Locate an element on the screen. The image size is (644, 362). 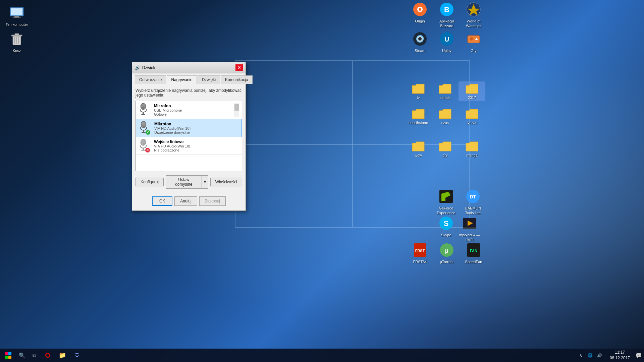
device-item-wejscie-liniowe: ✕ Wejście liniowe VIA HD Audio(Win 10) N… is located at coordinates (189, 146).